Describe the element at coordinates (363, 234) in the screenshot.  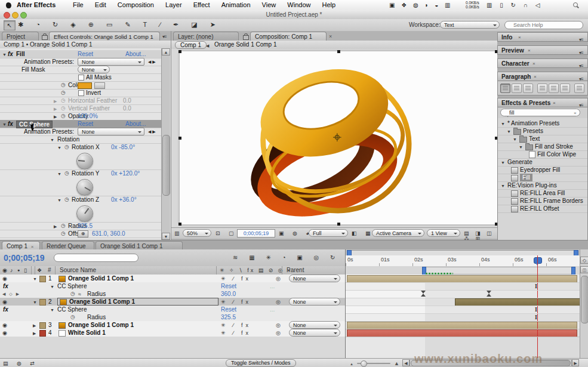
I see `grid-guides-icons: ◧ ▦` at that location.